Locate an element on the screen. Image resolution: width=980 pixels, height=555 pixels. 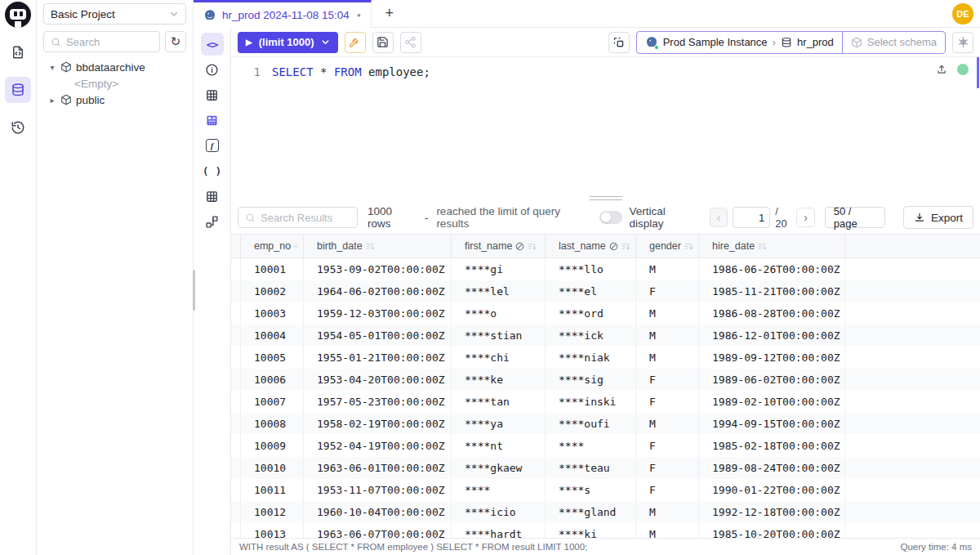
caret-right-icon: ▸ is located at coordinates (52, 100).